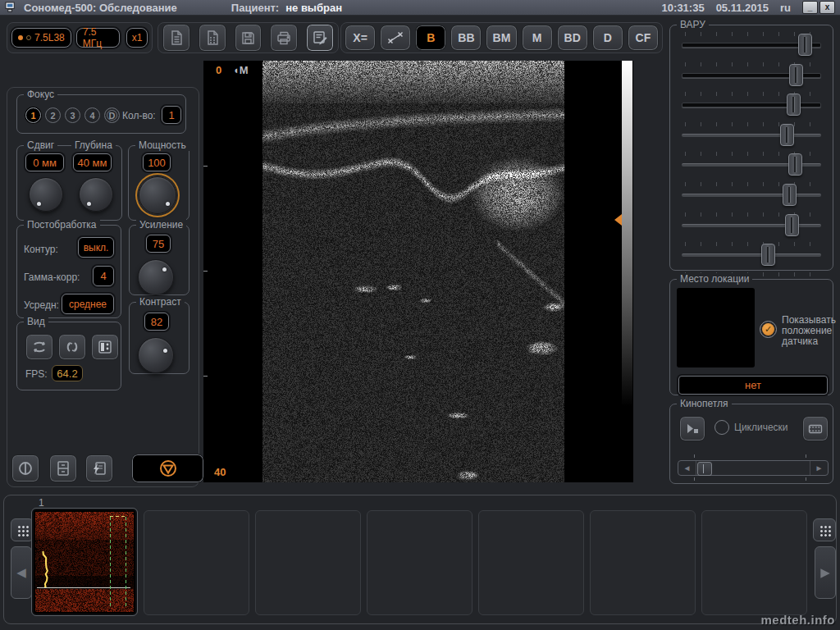  I want to click on focus-option-2: 2, so click(52, 115).